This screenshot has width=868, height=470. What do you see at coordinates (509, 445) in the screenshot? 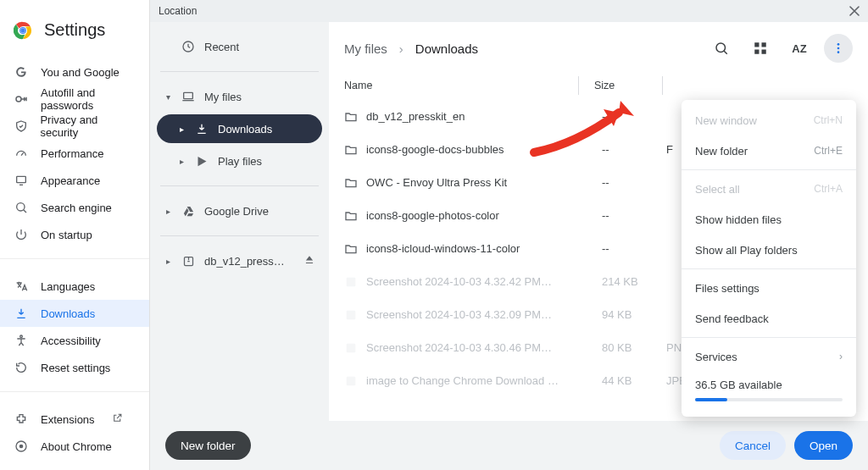
I see `dialog-footer: New folder Cancel Open` at bounding box center [509, 445].